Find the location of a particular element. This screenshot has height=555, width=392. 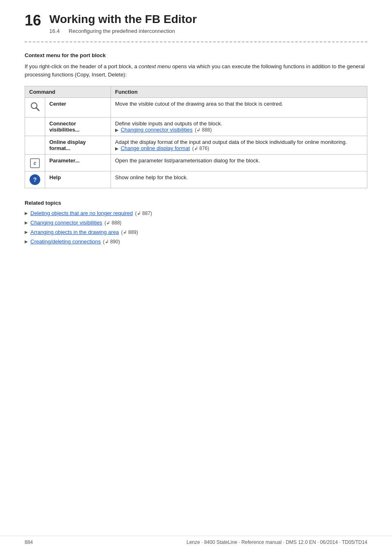

table-row: Center Move the visible cutout of the dr… is located at coordinates (196, 108).